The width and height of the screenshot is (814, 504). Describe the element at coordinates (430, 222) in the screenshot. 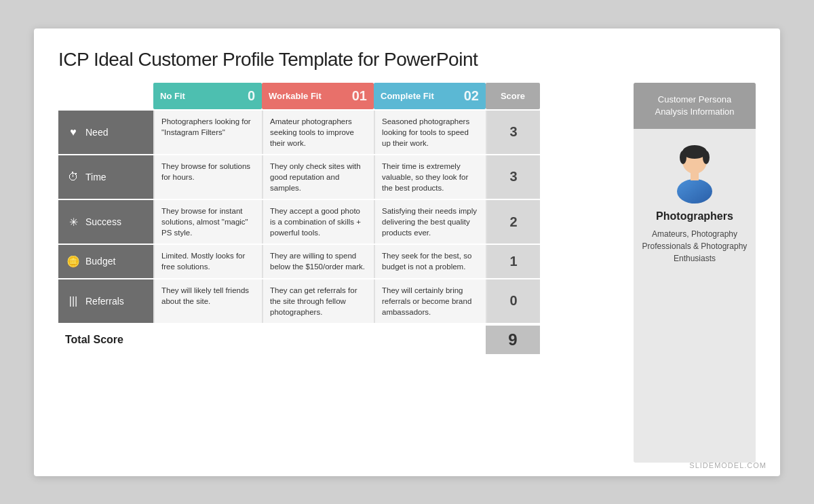

I see `cell-complete-success: Satisfying their needs imply delivering …` at that location.